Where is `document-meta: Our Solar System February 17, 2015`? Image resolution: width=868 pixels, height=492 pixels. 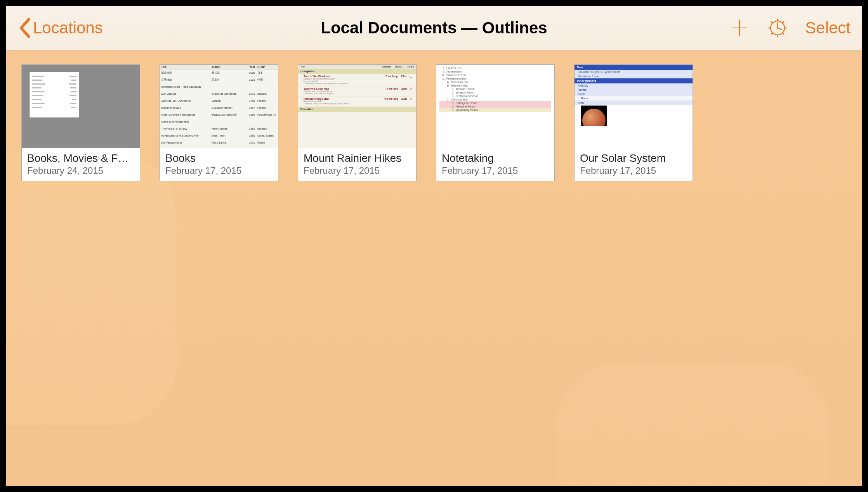
document-meta: Our Solar System February 17, 2015 is located at coordinates (634, 165).